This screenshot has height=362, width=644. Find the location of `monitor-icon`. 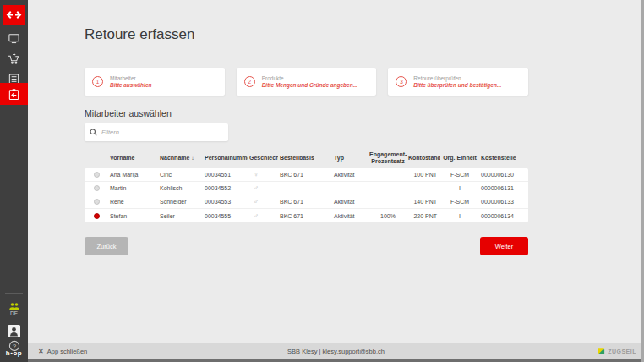

monitor-icon is located at coordinates (14, 39).